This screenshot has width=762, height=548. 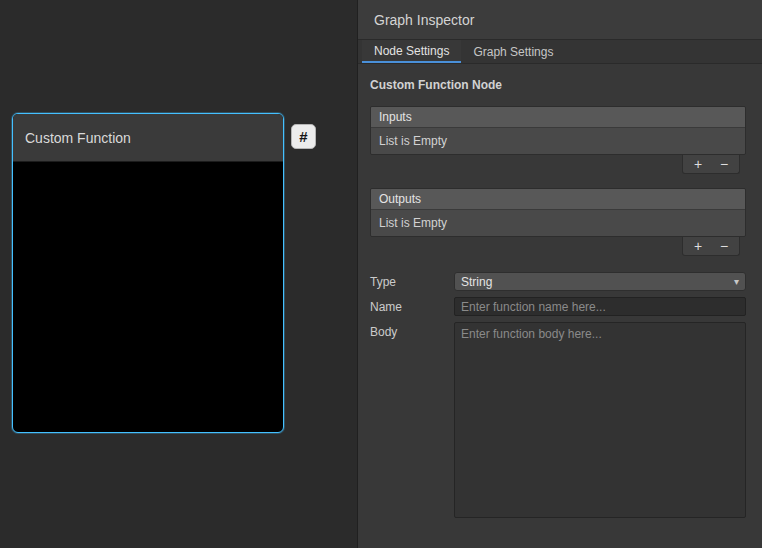 What do you see at coordinates (558, 200) in the screenshot?
I see `outputs-list-header: Outputs` at bounding box center [558, 200].